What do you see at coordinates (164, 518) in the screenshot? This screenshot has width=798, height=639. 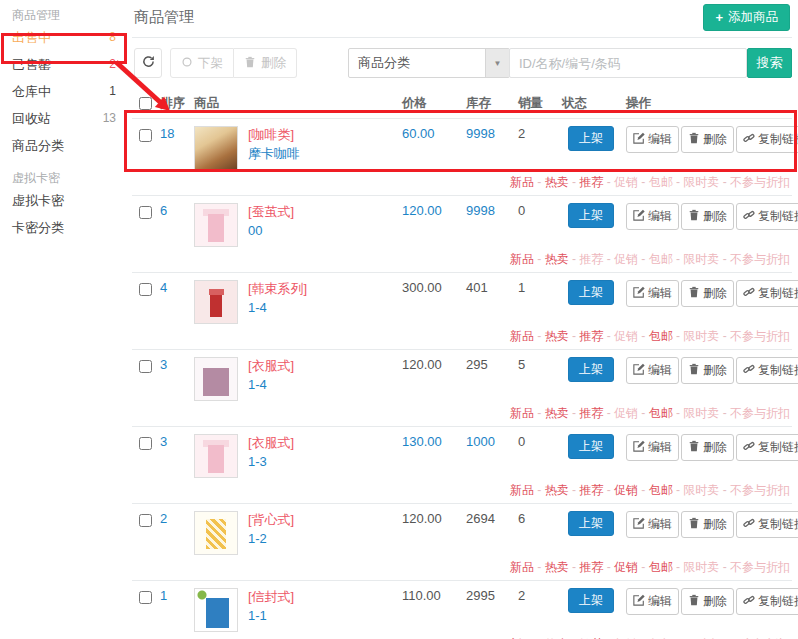 I see `sort-link: 2` at bounding box center [164, 518].